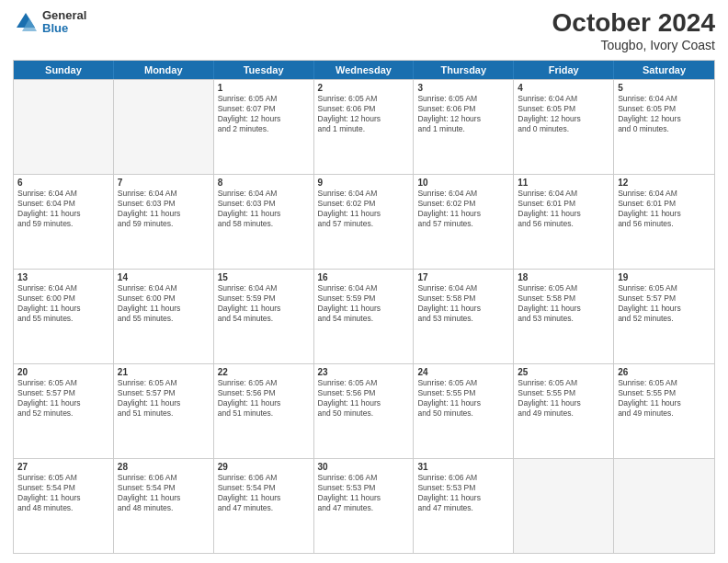  I want to click on logo-blue-label: Blue, so click(64, 29).